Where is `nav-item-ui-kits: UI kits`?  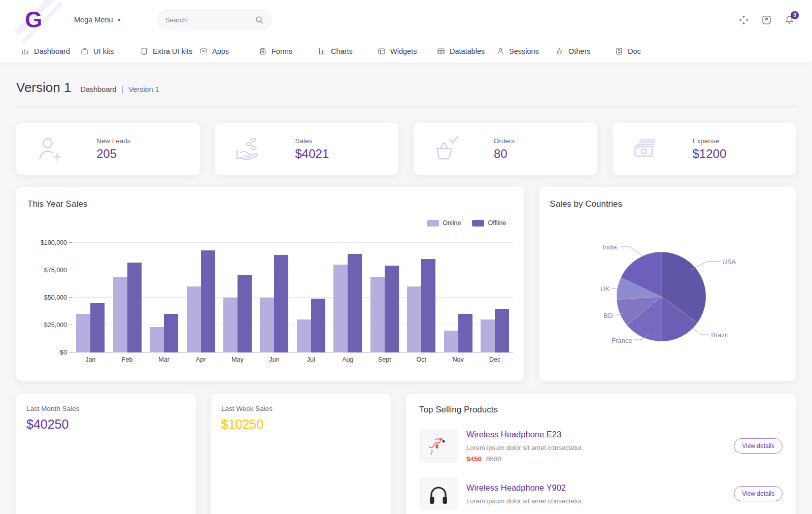
nav-item-ui-kits: UI kits is located at coordinates (111, 51).